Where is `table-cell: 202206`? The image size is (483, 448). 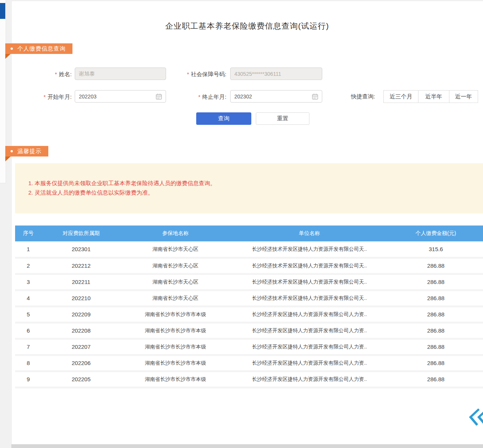 table-cell: 202206 is located at coordinates (81, 363).